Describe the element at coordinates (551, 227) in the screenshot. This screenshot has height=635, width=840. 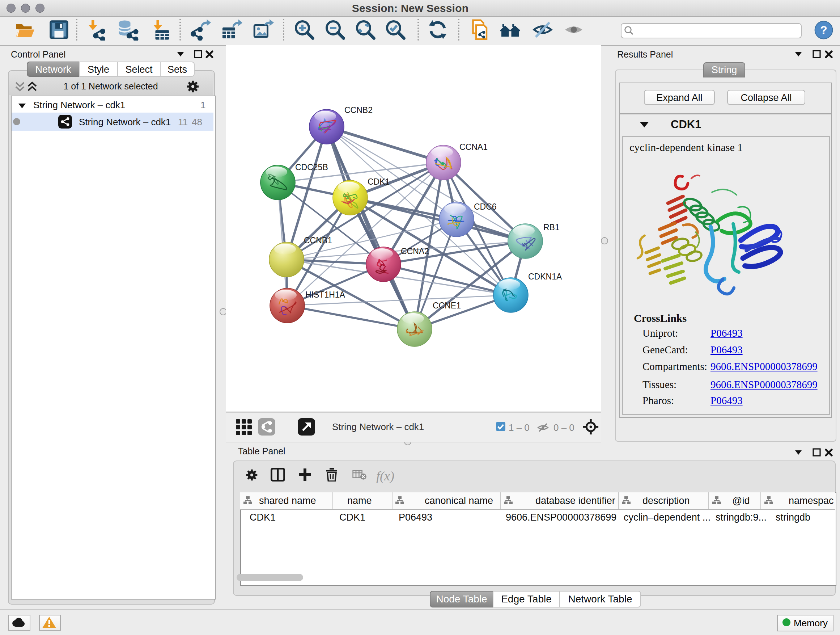
I see `svg-text: RB1` at that location.